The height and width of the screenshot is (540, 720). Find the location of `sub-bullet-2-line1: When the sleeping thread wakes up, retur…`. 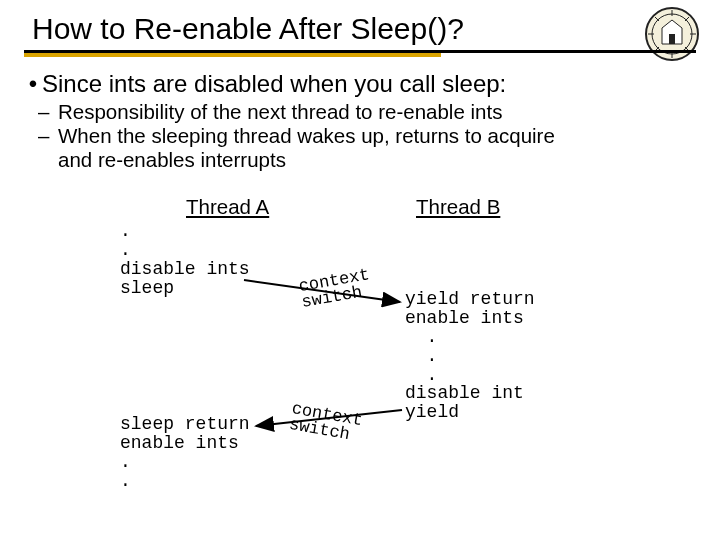

sub-bullet-2-line1: When the sleeping thread wakes up, retur… is located at coordinates (306, 136).